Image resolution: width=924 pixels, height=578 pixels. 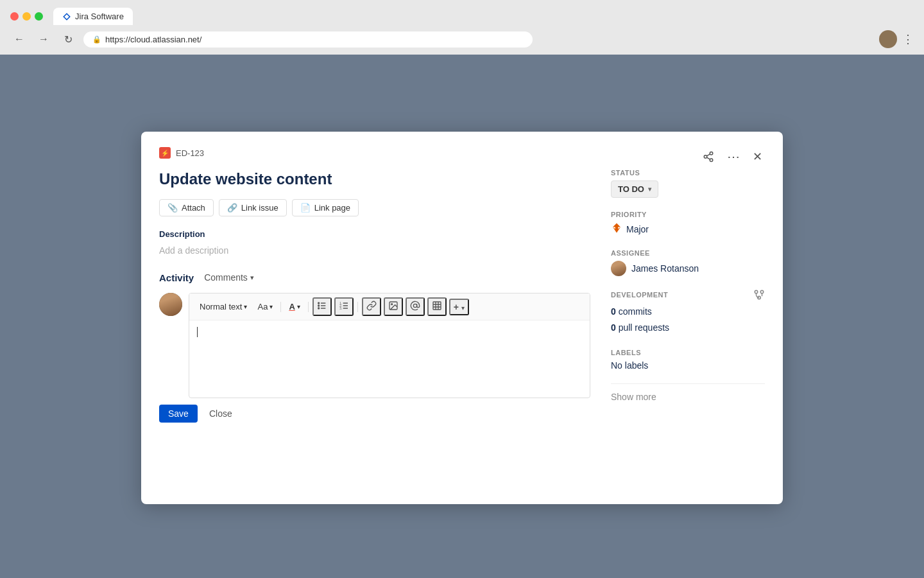 I want to click on description-placeholder: Add a description, so click(x=375, y=250).